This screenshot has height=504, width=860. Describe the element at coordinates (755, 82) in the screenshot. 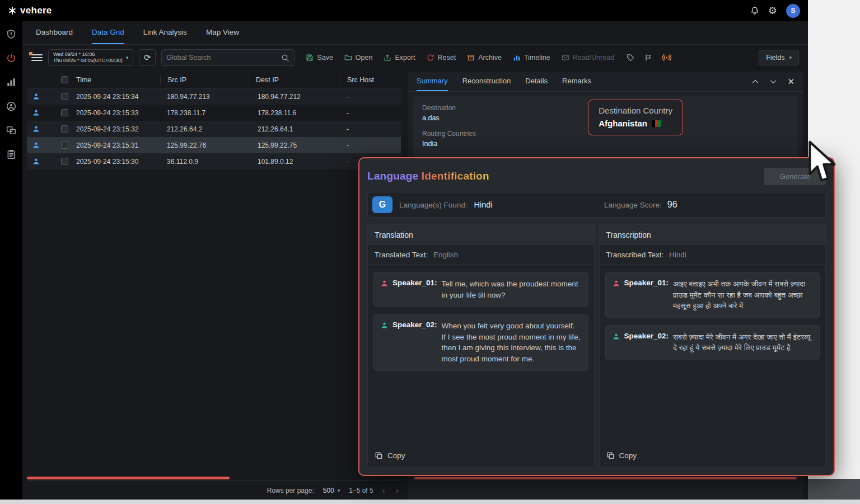

I see `chevron-up-icon` at that location.